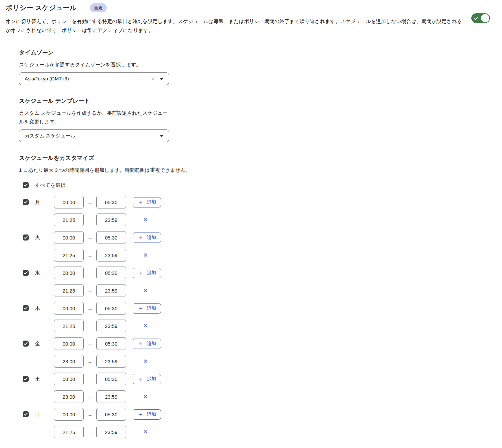 The width and height of the screenshot is (502, 448). What do you see at coordinates (169, 170) in the screenshot?
I see `customize-description: 1 日あたり最大 3 つの時間範囲を追加します。時間範囲は重複できません。` at bounding box center [169, 170].